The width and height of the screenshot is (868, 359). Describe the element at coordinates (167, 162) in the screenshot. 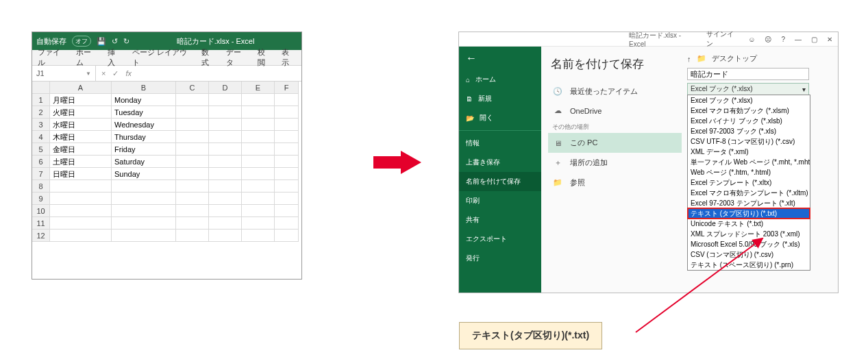

I see `spreadsheet-grid: ABCDEF1月曜日Monday2火曜日Tuesday3水曜日Wednesday…` at that location.